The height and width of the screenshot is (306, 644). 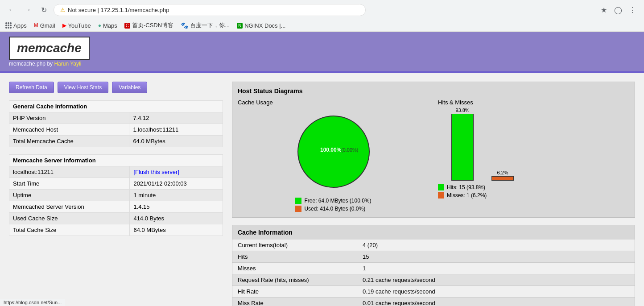 I want to click on cache-info-table: Current Items(total) 4 (20) Hits 15 Miss…, so click(x=433, y=273).